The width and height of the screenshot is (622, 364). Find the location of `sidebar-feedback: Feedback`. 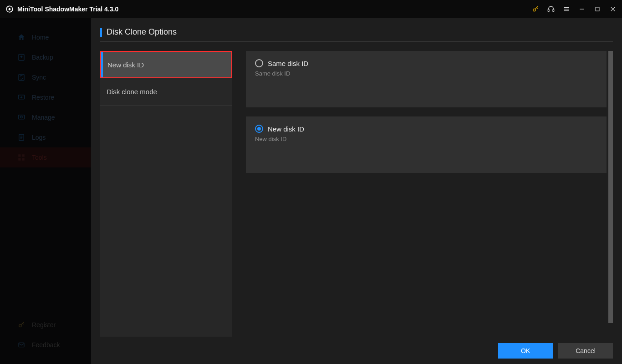

sidebar-feedback: Feedback is located at coordinates (46, 345).